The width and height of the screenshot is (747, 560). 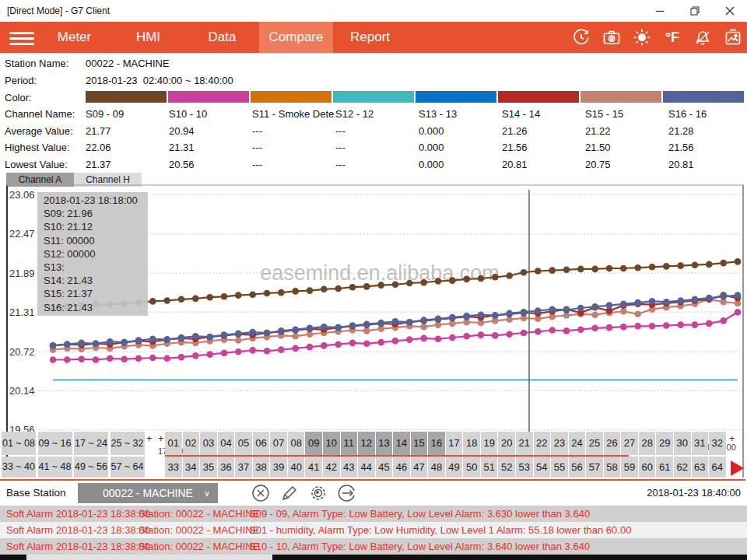 What do you see at coordinates (489, 467) in the screenshot?
I see `channel-button-51: 51` at bounding box center [489, 467].